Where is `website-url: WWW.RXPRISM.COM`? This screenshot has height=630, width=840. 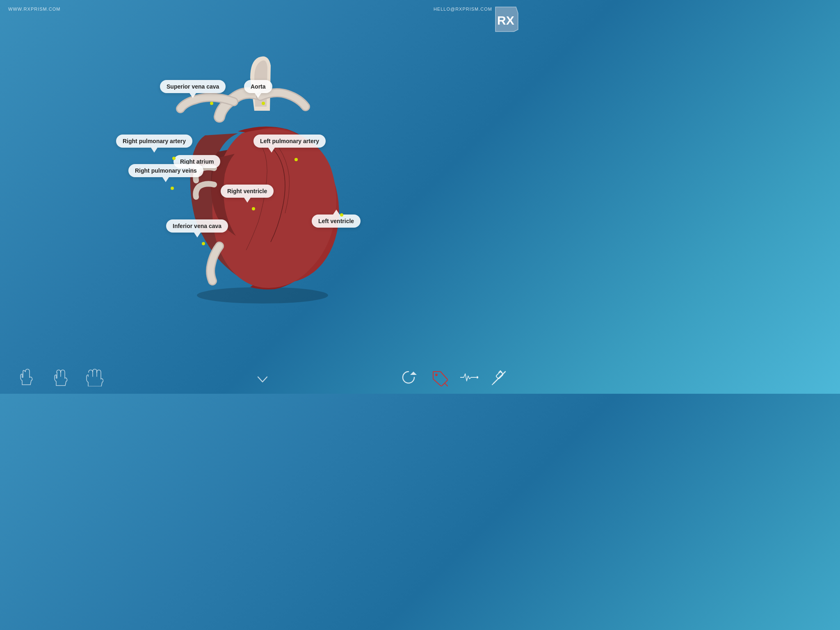
website-url: WWW.RXPRISM.COM is located at coordinates (34, 9).